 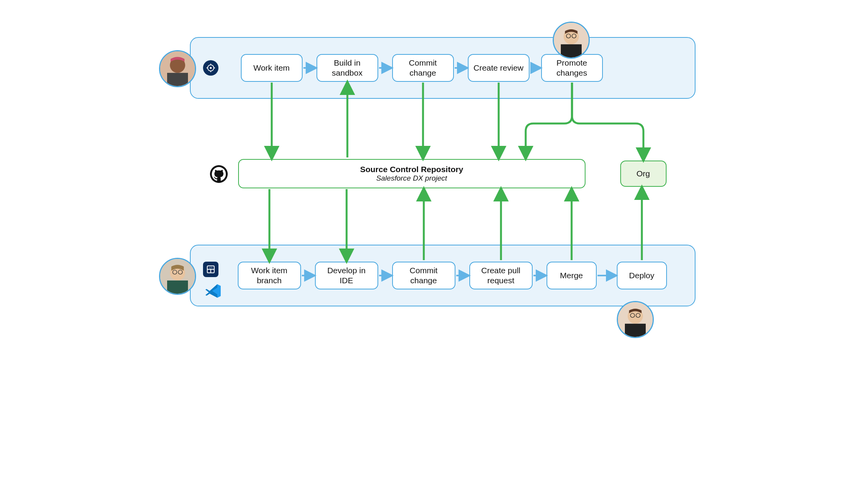 What do you see at coordinates (211, 68) in the screenshot?
I see `target-icon` at bounding box center [211, 68].